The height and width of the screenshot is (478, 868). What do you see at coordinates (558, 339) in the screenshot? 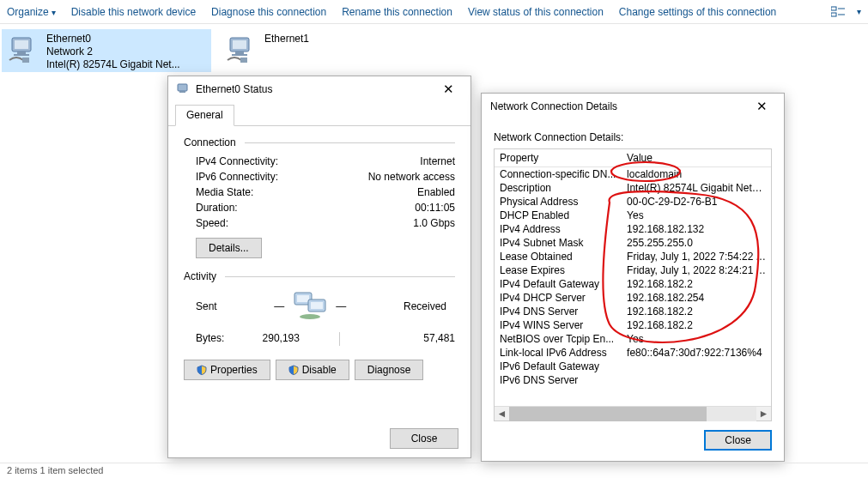
I see `property-cell: NetBIOS over Tcpip En...` at bounding box center [558, 339].